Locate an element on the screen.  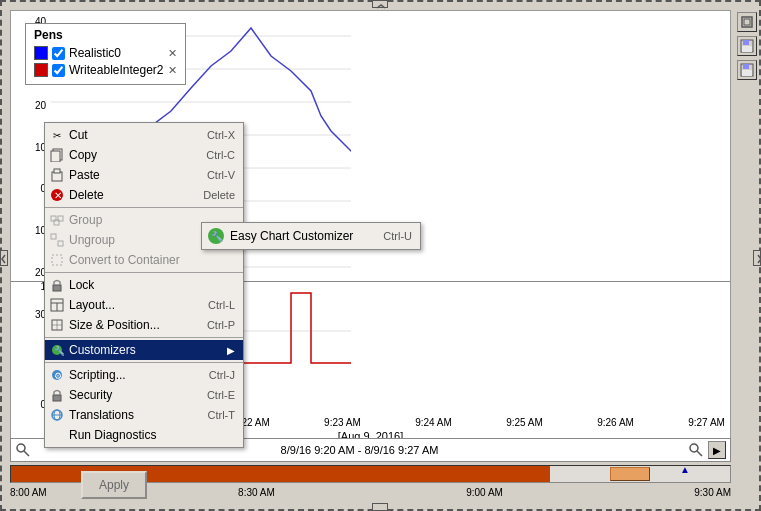
submenu-shortcut-easychart: Ctrl-U is located at coordinates (398, 236).